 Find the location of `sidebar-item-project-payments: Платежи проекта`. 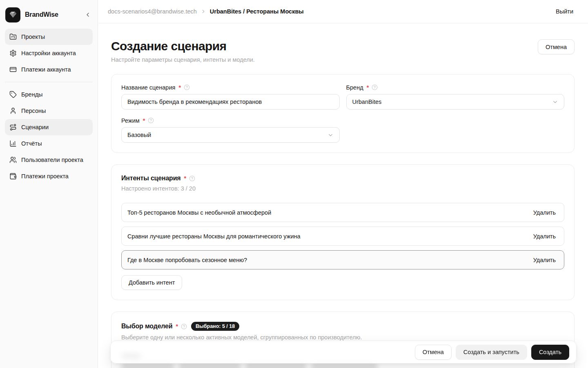

sidebar-item-project-payments: Платежи проекта is located at coordinates (49, 176).